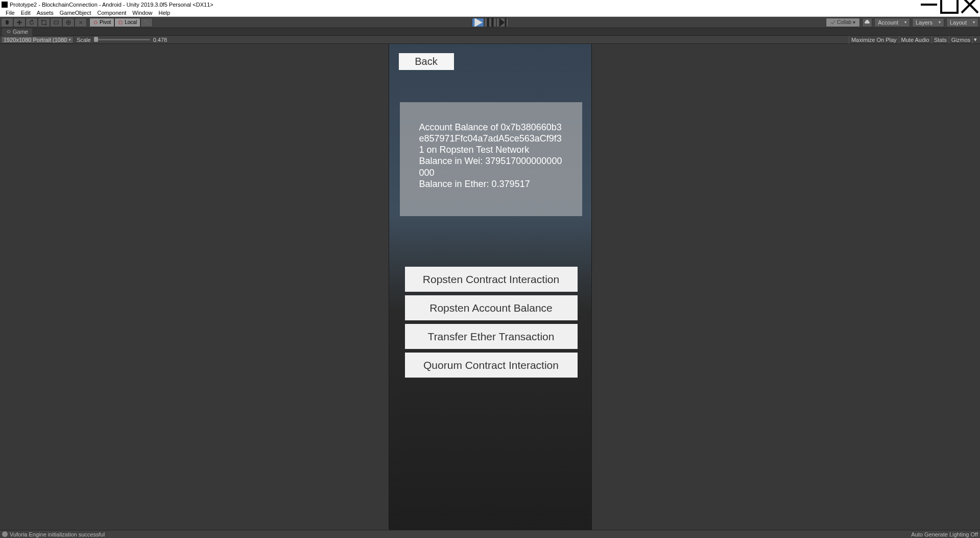  Describe the element at coordinates (940, 40) in the screenshot. I see `stats-toggle: Stats` at that location.